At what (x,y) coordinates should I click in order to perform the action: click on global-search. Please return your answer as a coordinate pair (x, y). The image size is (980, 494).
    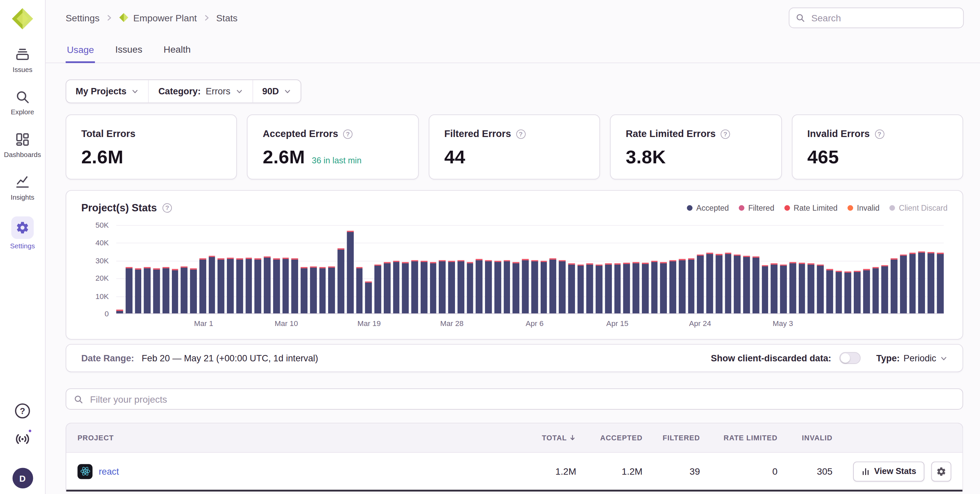
    Looking at the image, I should click on (876, 18).